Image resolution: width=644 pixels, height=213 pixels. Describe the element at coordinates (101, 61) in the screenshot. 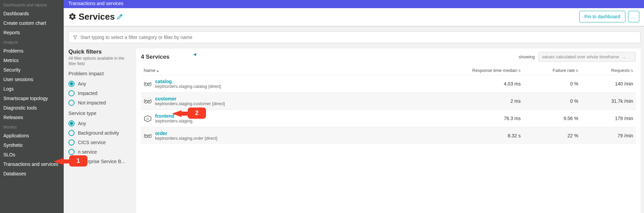

I see `quick-filters-subtitle: All filter options available in the filt…` at that location.